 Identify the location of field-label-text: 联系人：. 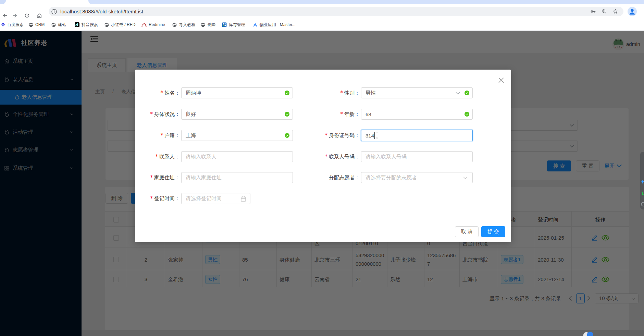
(170, 157).